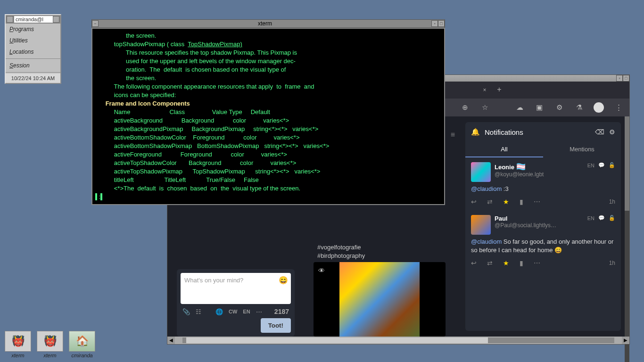 The image size is (644, 362). Describe the element at coordinates (186, 312) in the screenshot. I see `attach-icon: 📎` at that location.